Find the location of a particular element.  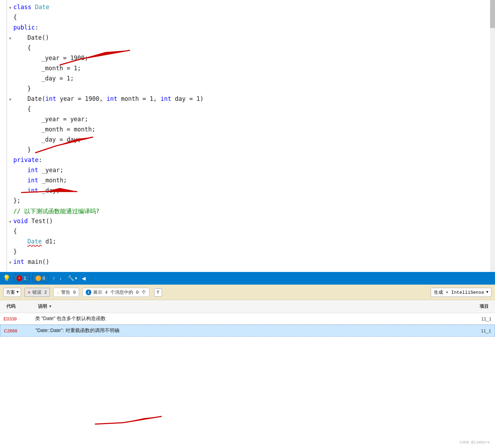

code-line: int _day; is located at coordinates (247, 192).